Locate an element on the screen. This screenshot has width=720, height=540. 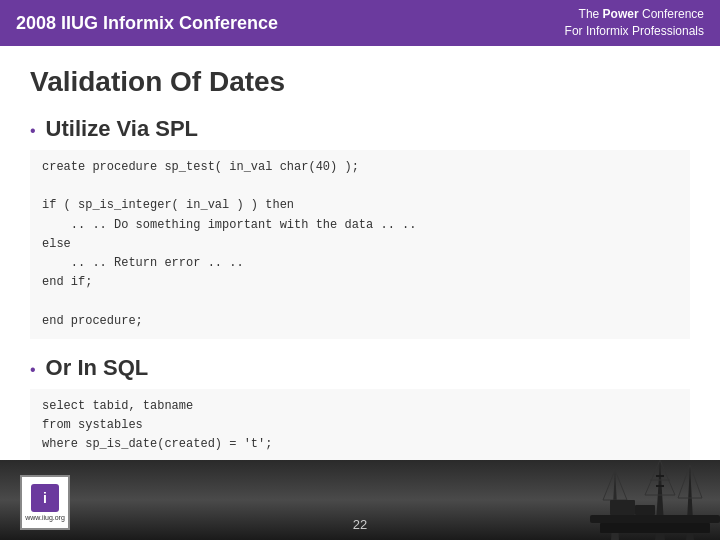
logo-area: i www.iiug.org is located at coordinates (45, 502).